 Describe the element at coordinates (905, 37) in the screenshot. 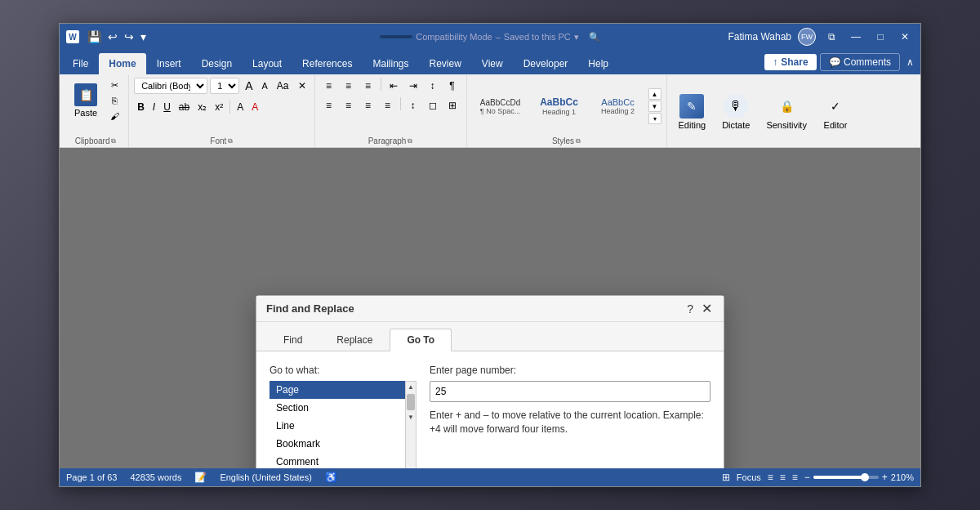

I see `window-close-btn: ✕` at that location.